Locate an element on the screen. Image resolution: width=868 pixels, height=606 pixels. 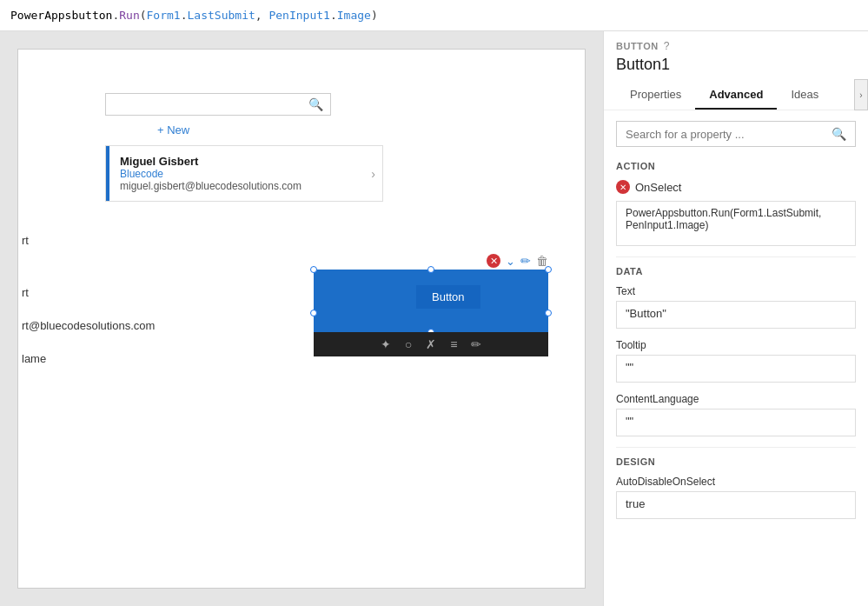
result-email: miguel.gisbert@bluecodesolutions.com is located at coordinates (236, 186).